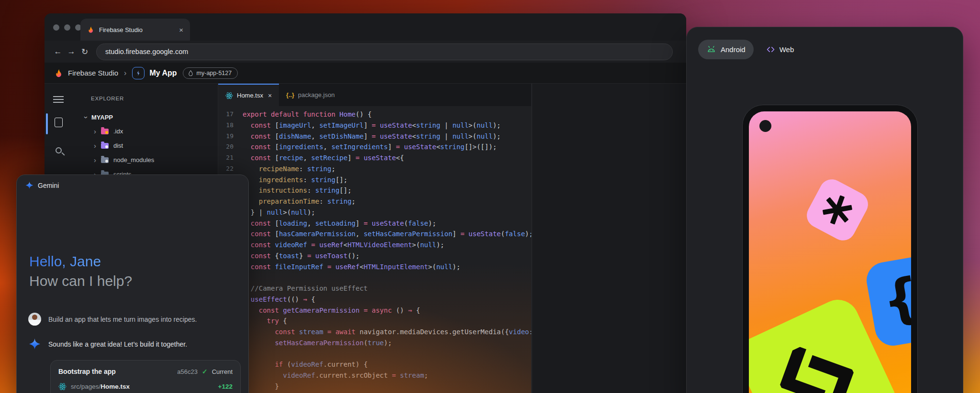  What do you see at coordinates (190, 73) in the screenshot?
I see `droplet-icon` at bounding box center [190, 73].